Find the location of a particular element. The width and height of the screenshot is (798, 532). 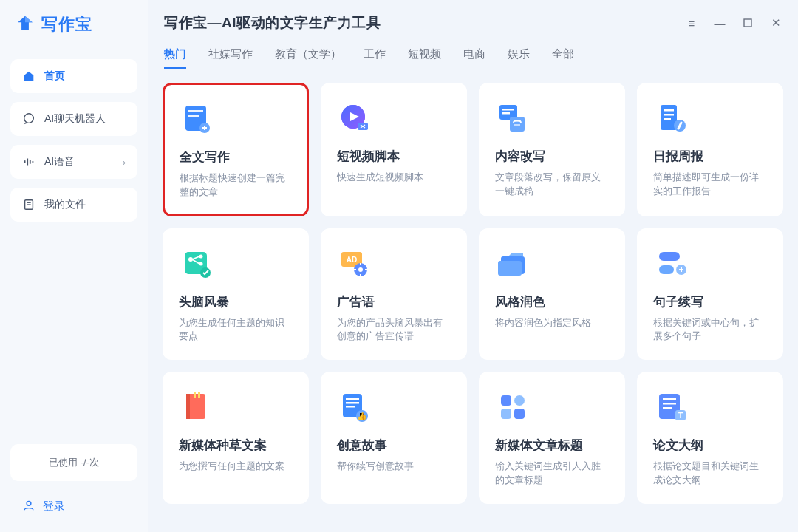

card-desc: 输入关键词生成引人入胜的文章标题 is located at coordinates (552, 474).